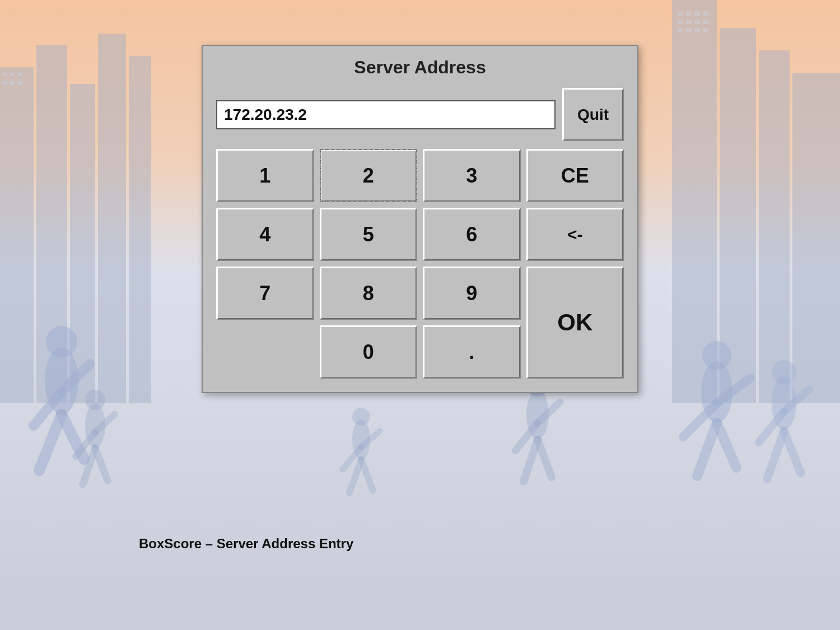  I want to click on key-3-button: 3, so click(472, 176).